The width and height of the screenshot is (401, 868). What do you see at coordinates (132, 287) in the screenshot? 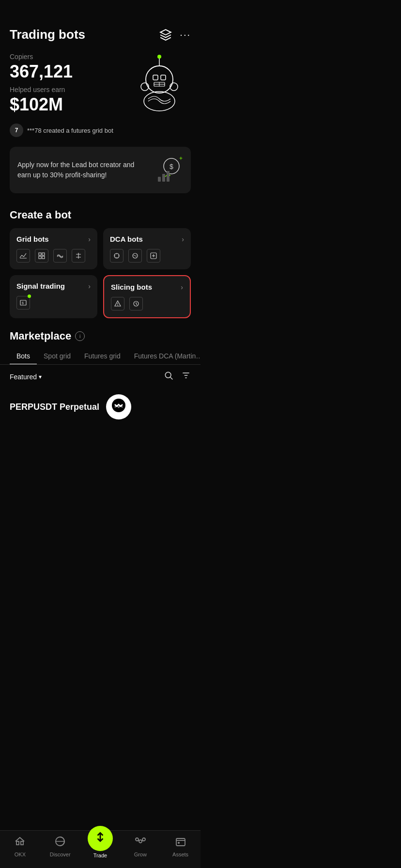
I see `slicing-bots-label: Slicing bots` at bounding box center [132, 287].